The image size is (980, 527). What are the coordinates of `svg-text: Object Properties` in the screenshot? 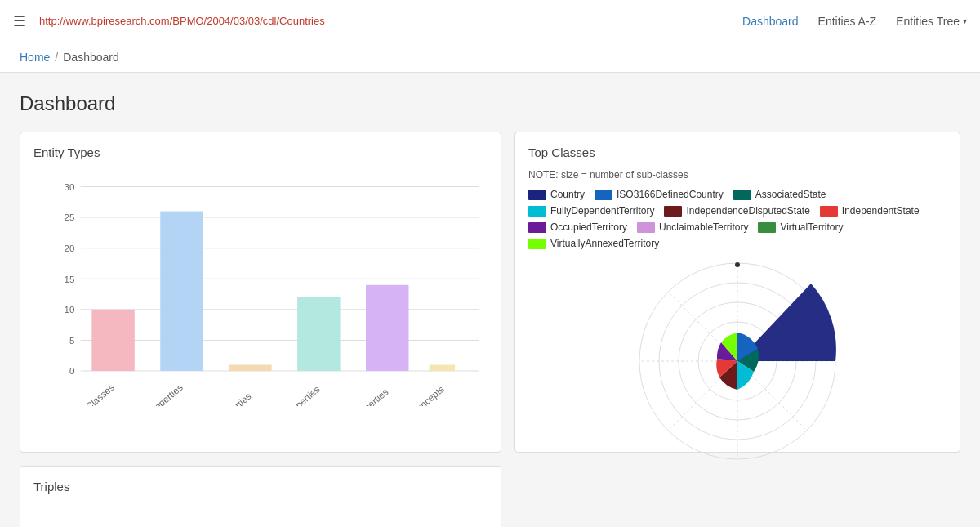 It's located at (291, 395).